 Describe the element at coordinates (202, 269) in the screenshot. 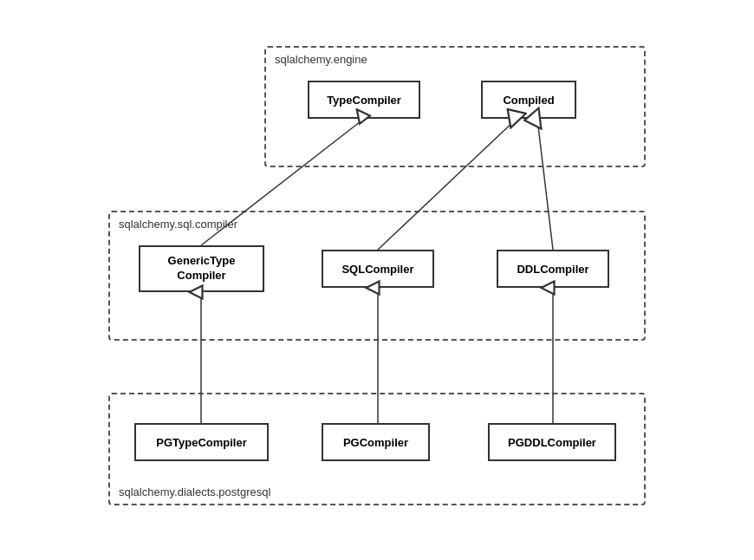

I see `class-generictypecompiler-label: GenericType Compiler` at that location.